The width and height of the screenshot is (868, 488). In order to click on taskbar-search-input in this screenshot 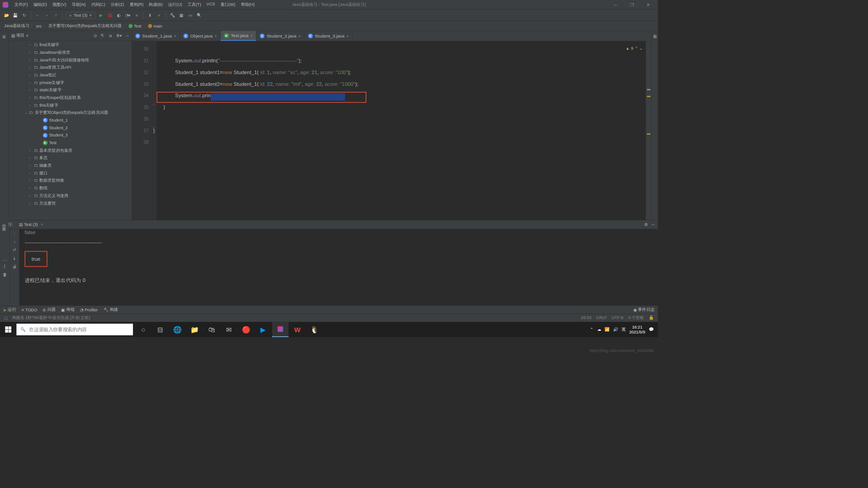, I will do `click(79, 329)`.